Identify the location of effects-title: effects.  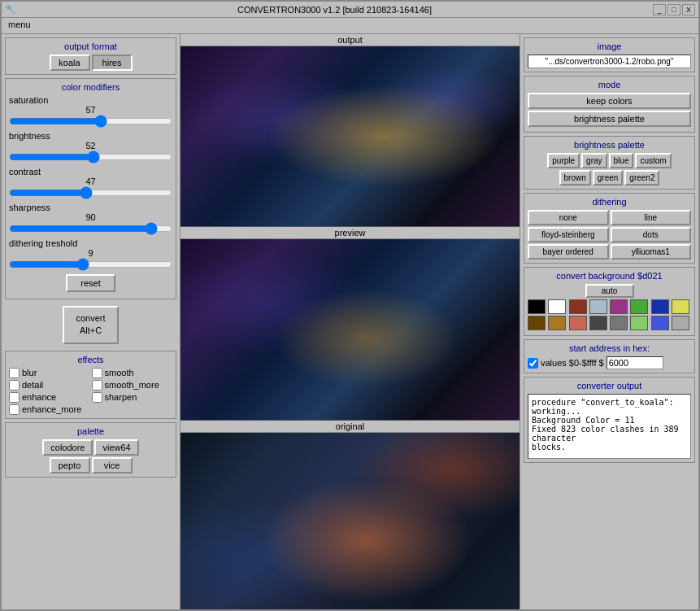
(91, 360).